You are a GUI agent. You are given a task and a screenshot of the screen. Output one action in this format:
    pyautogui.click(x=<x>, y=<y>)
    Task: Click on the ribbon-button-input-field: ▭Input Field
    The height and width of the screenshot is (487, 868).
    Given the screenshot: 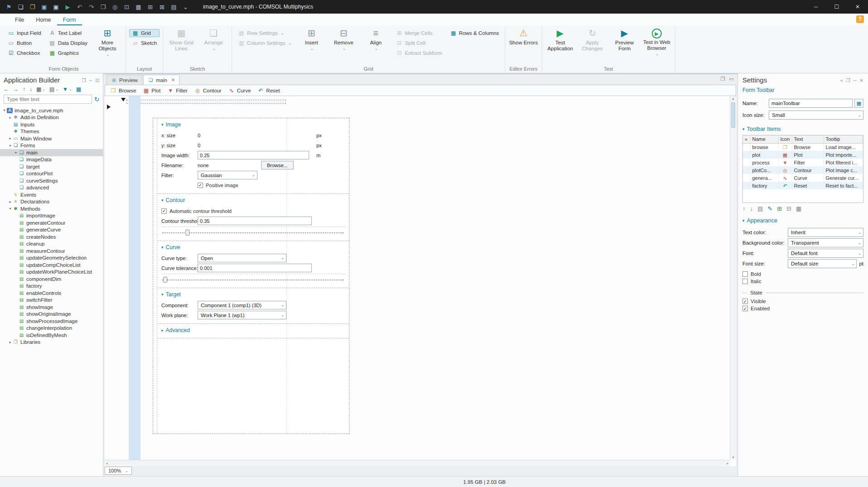 What is the action you would take?
    pyautogui.click(x=24, y=33)
    